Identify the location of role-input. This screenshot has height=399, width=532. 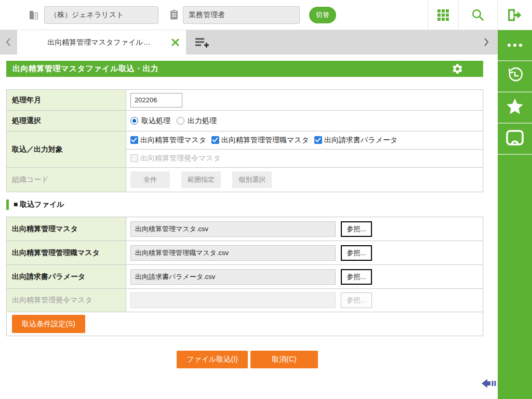
(241, 15).